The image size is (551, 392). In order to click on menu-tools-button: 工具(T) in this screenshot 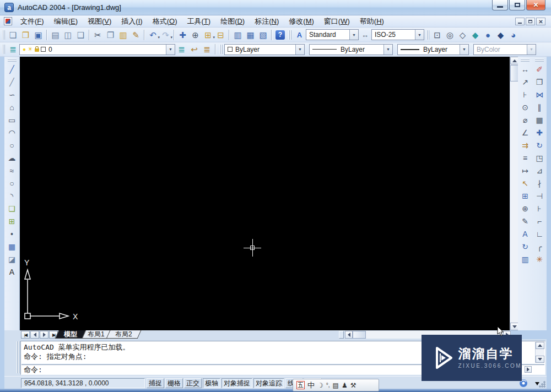, I will do `click(198, 21)`.